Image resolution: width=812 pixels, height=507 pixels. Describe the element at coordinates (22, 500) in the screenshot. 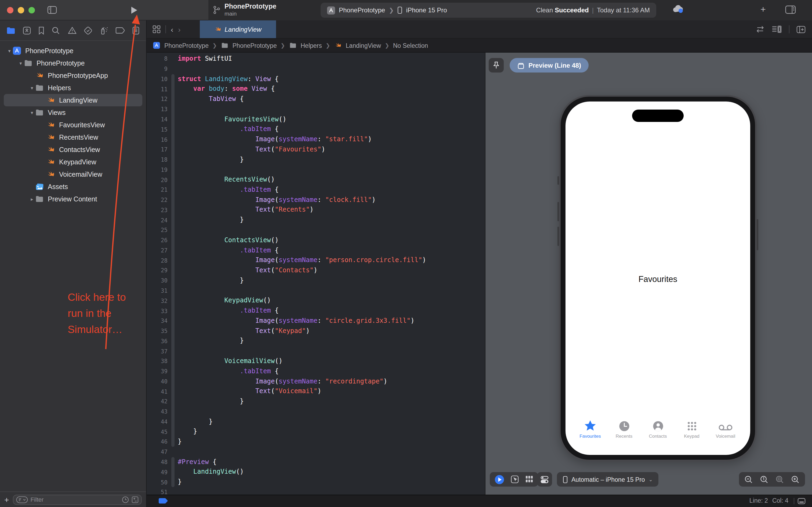

I see `filter-options-icon` at that location.